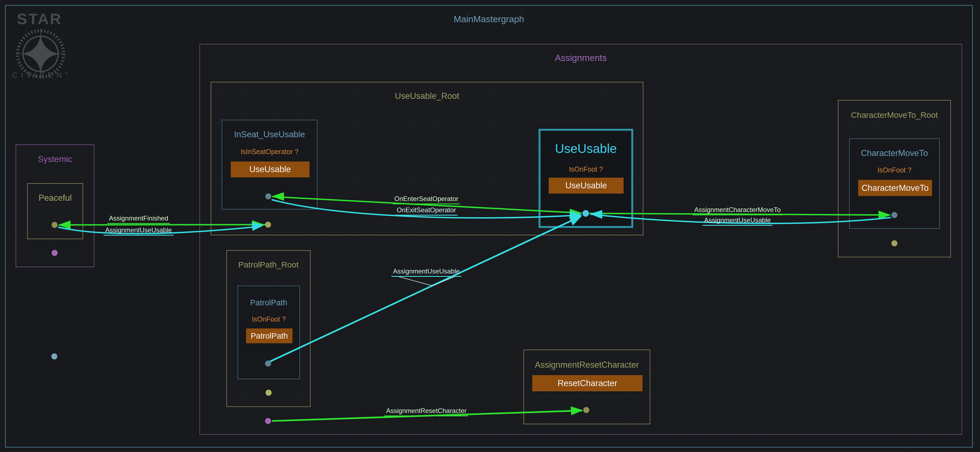  What do you see at coordinates (55, 253) in the screenshot?
I see `systemic-port` at bounding box center [55, 253].